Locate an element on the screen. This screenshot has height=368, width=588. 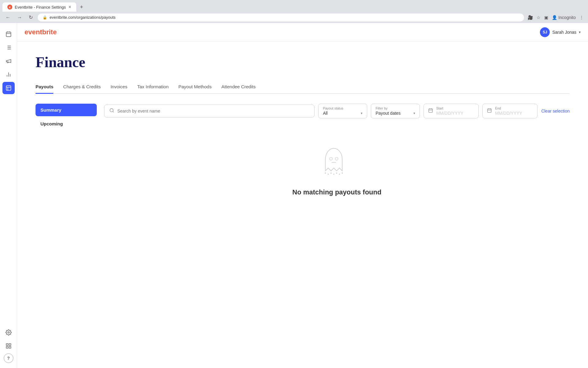
sidebar-icon-list is located at coordinates (9, 48).